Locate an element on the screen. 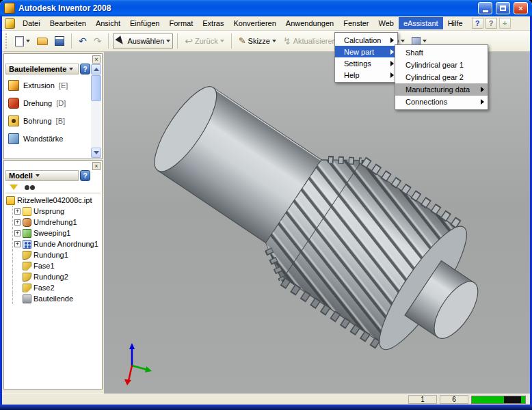  status-field-2: 6 is located at coordinates (454, 399).